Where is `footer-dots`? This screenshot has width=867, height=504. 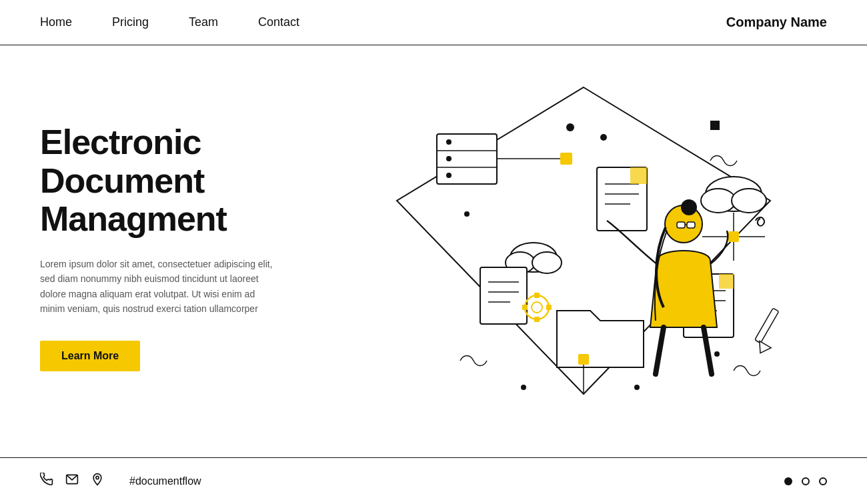
footer-dots is located at coordinates (806, 481).